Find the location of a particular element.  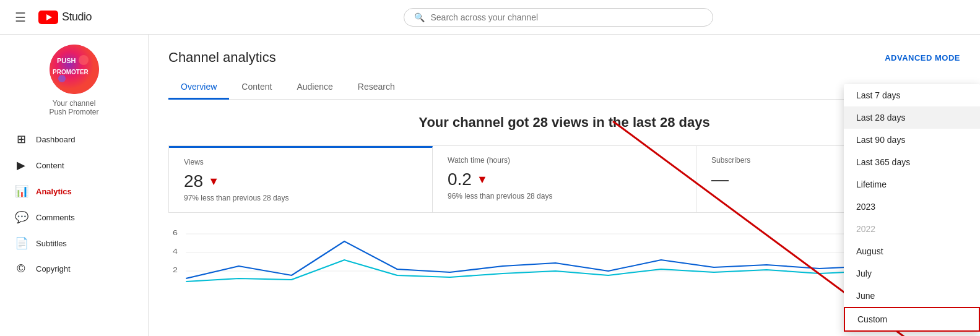

sidebar-item-label-dashboard: Dashboard is located at coordinates (56, 140).